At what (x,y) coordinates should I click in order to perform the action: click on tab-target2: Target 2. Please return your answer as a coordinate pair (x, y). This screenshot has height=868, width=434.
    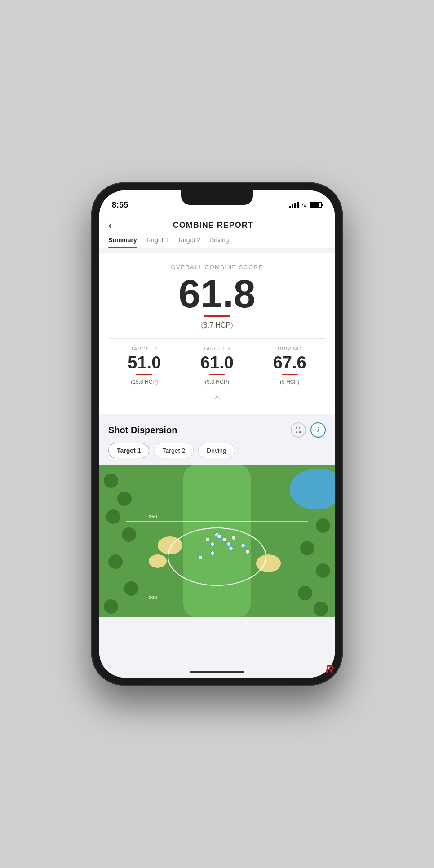
    Looking at the image, I should click on (189, 239).